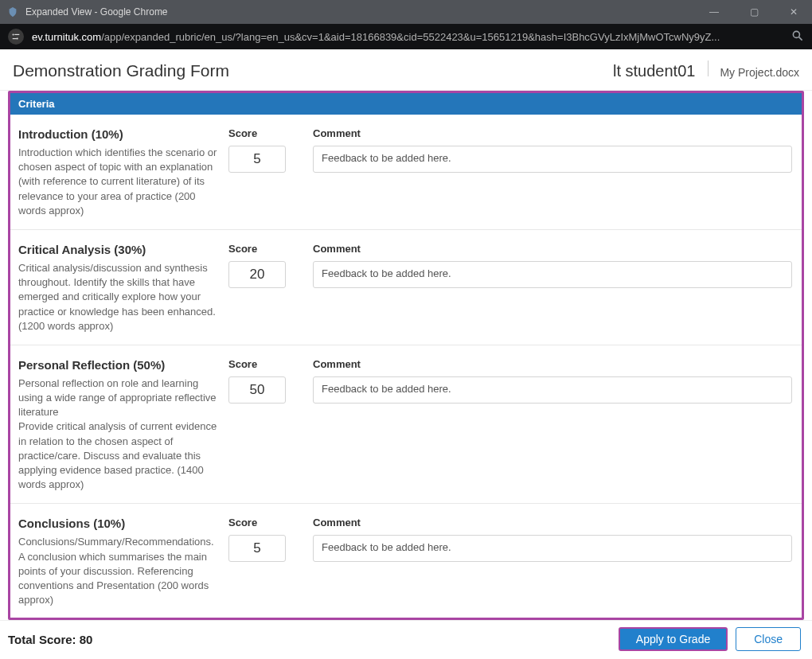  What do you see at coordinates (673, 639) in the screenshot?
I see `apply-to-grade-button: Apply to Grade` at bounding box center [673, 639].